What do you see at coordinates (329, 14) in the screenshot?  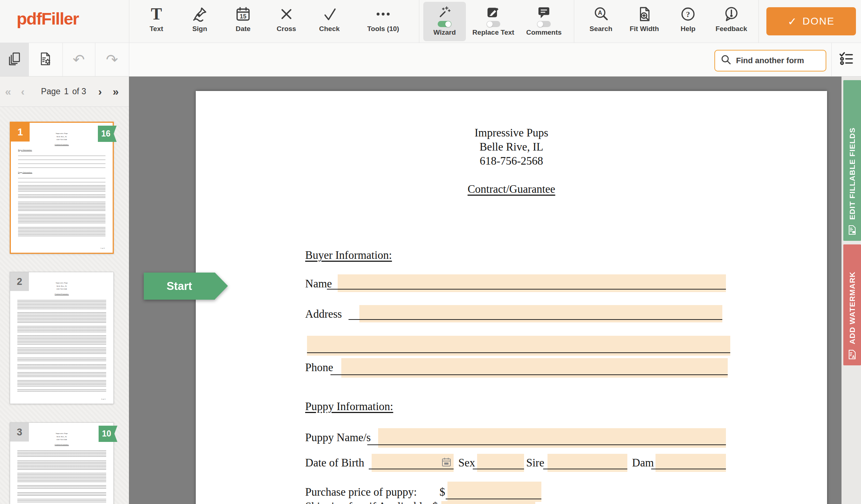 I see `check-icon` at bounding box center [329, 14].